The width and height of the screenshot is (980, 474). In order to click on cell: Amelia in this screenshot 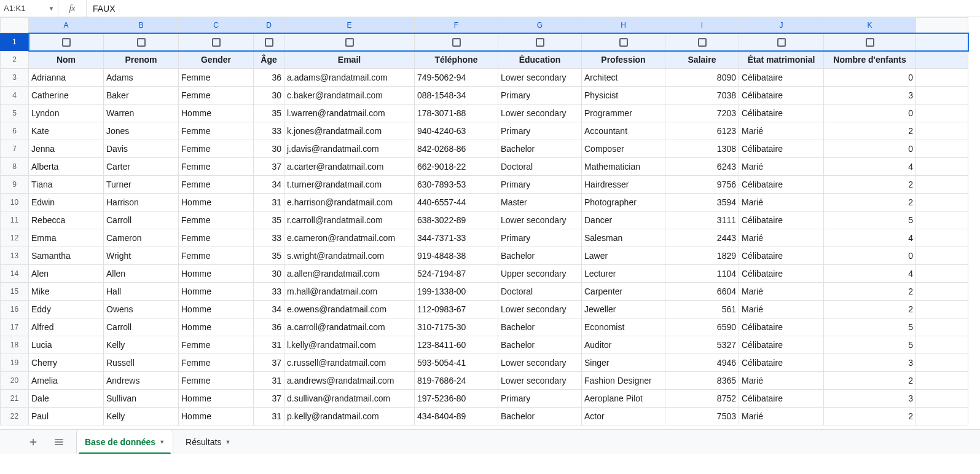, I will do `click(66, 381)`.